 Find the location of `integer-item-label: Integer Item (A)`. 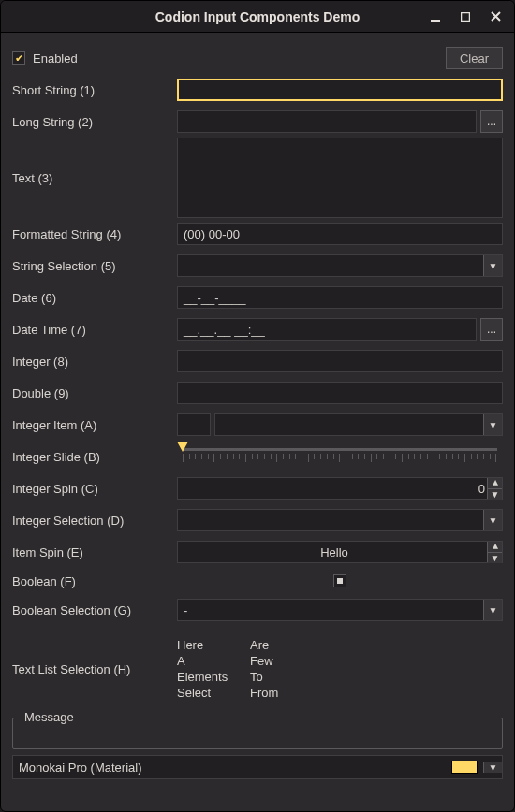

integer-item-label: Integer Item (A) is located at coordinates (91, 425).